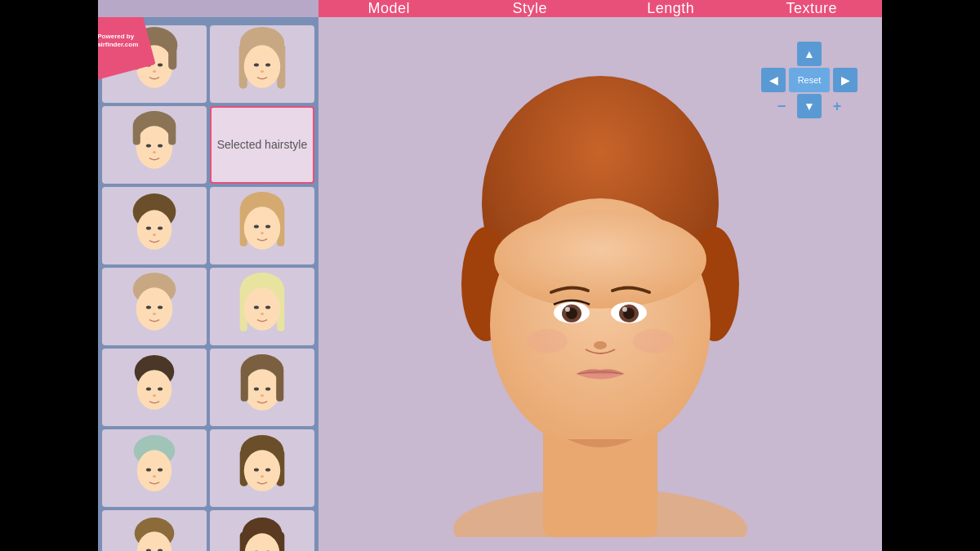 The height and width of the screenshot is (551, 980). What do you see at coordinates (809, 106) in the screenshot?
I see `move-down-button: ▼` at bounding box center [809, 106].